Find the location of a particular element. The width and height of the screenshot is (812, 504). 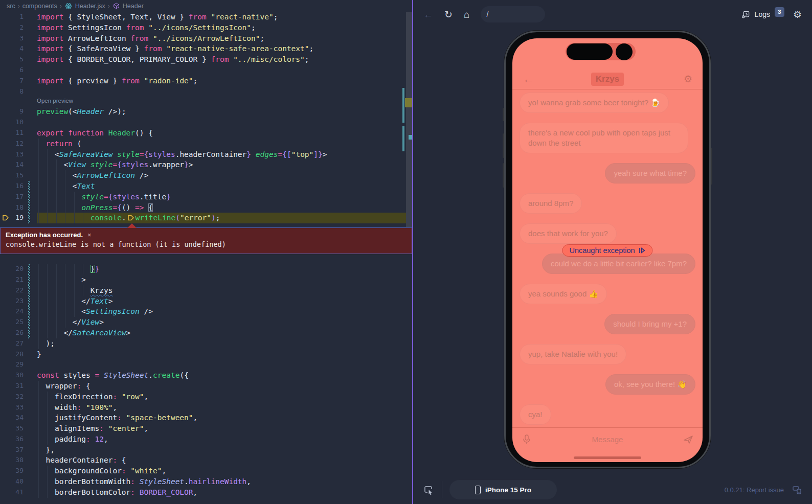

code-line-content: borderBottomColor: BORDER_COLOR, is located at coordinates (224, 493).